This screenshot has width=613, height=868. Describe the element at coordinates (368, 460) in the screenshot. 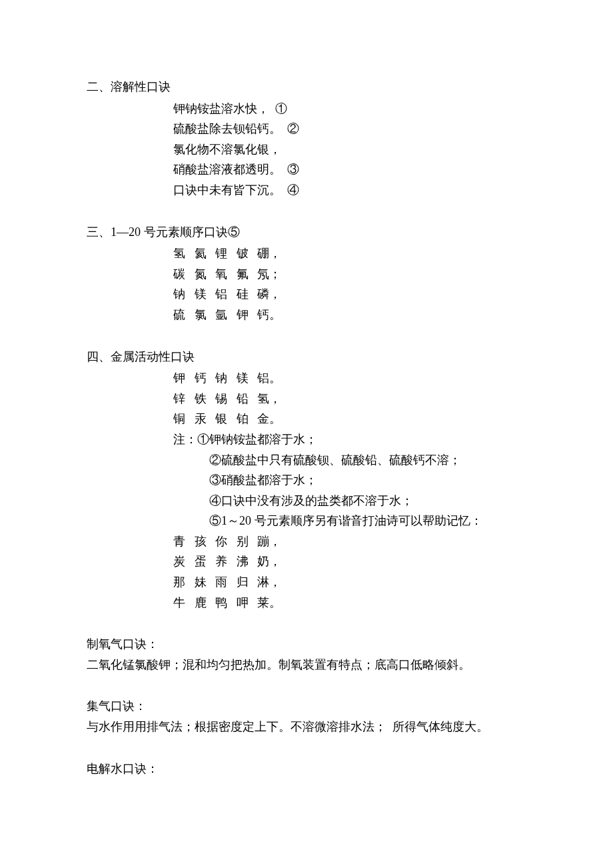

I see `s4-note: ②硫酸盐中只有硫酸钡、硫酸铅、硫酸钙不溶；` at that location.